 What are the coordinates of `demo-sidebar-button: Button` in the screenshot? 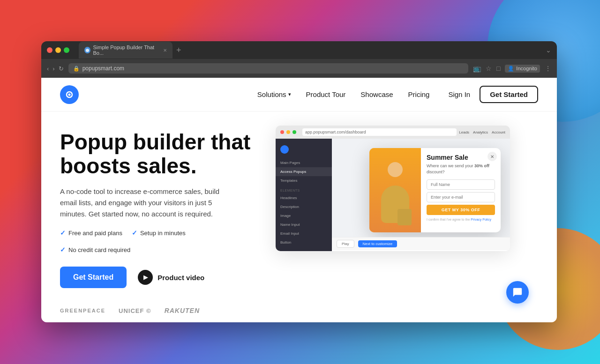 It's located at (304, 243).